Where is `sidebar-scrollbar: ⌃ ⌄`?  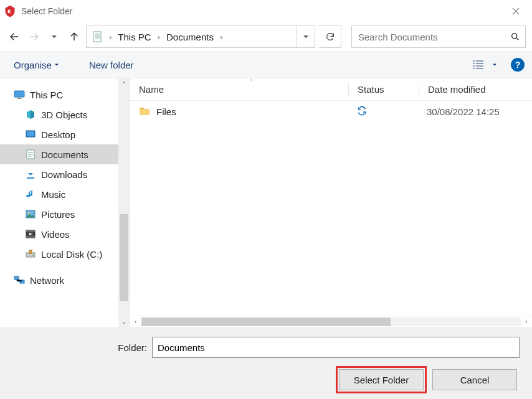
sidebar-scrollbar: ⌃ ⌄ is located at coordinates (124, 203).